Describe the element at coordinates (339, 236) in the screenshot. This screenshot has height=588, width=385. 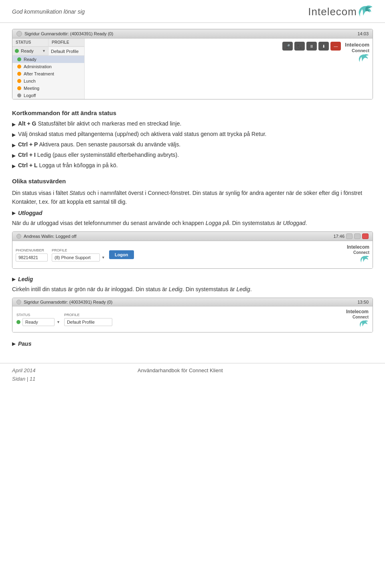
I see `utloggad-time: 17:46` at that location.